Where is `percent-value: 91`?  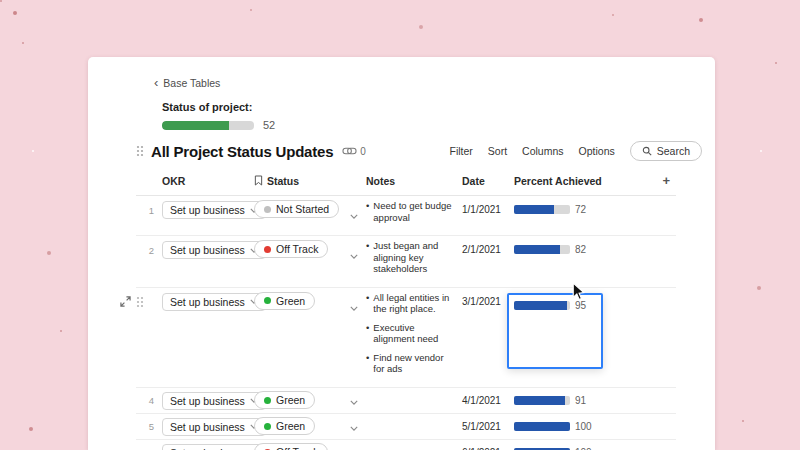
percent-value: 91 is located at coordinates (580, 400).